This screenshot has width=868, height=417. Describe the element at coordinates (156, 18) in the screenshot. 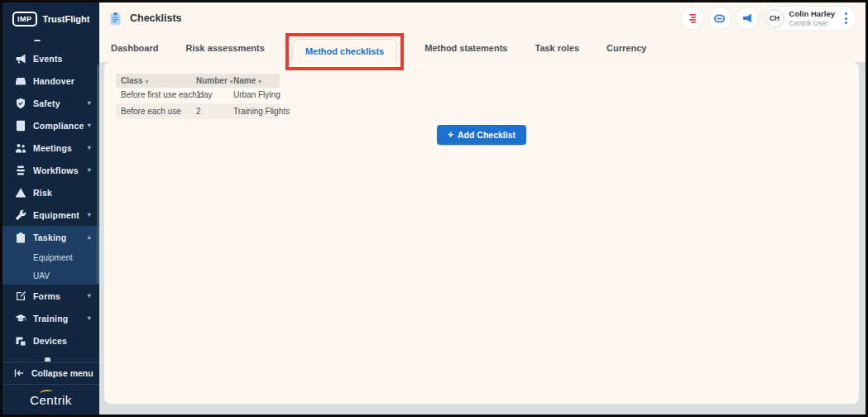

I see `page-title: Checklists` at that location.